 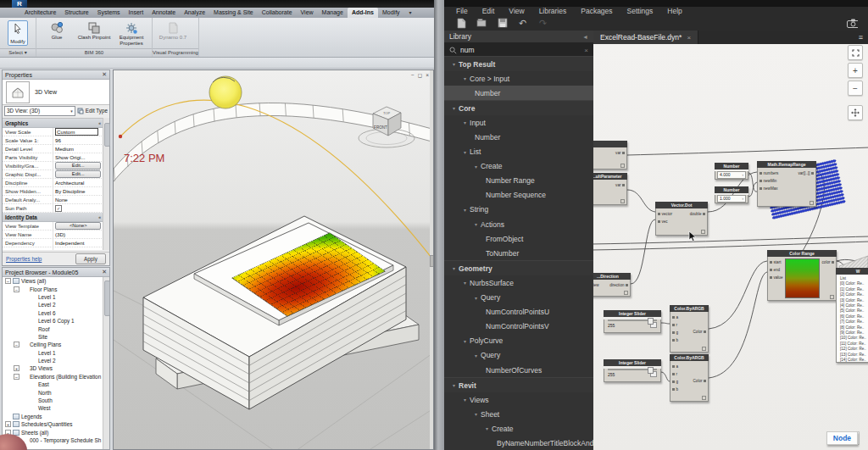 What do you see at coordinates (53, 314) in the screenshot?
I see `browser-item-level-6: Level 6` at bounding box center [53, 314].